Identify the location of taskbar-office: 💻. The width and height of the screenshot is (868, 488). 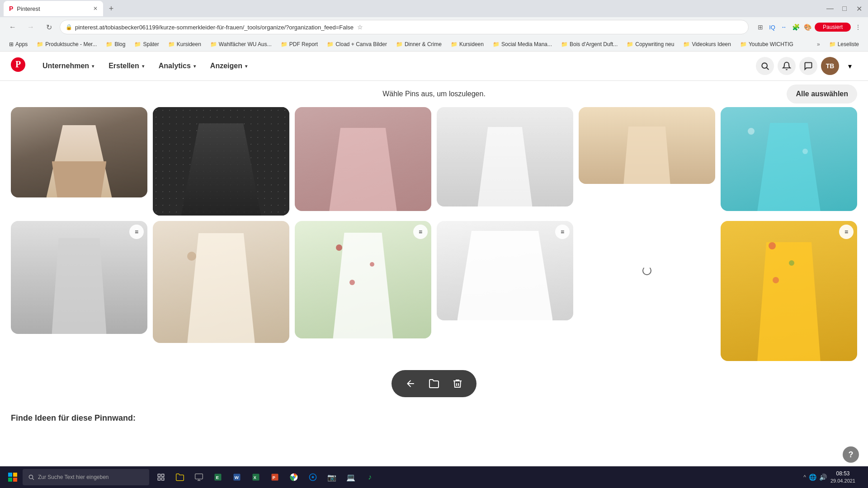
(351, 477).